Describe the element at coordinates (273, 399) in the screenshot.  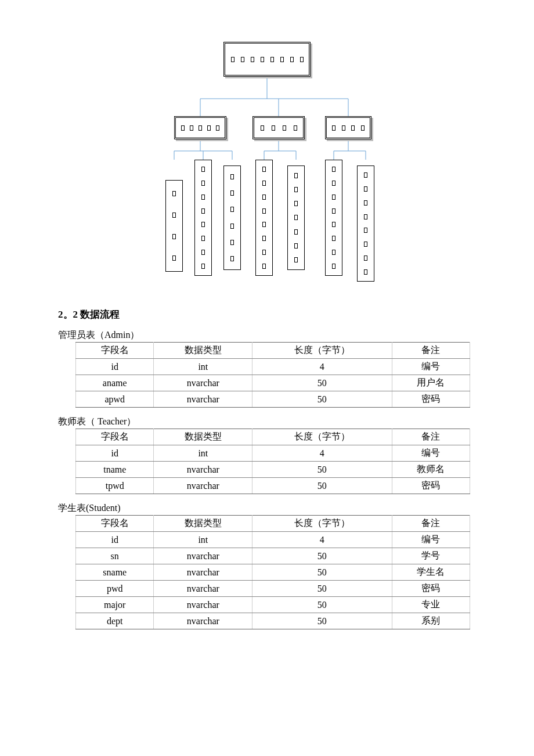
I see `table-row: apwdnvarchar50密码` at that location.